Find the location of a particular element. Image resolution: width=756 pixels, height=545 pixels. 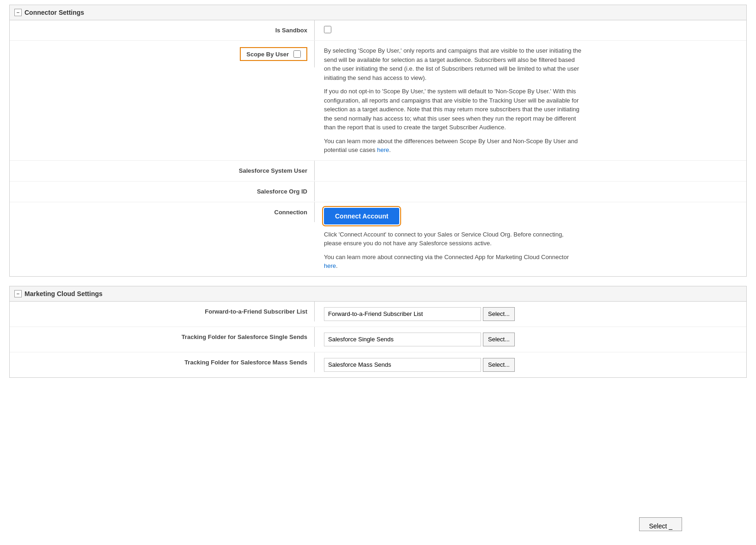

salesforce-org-id-value is located at coordinates (530, 192).